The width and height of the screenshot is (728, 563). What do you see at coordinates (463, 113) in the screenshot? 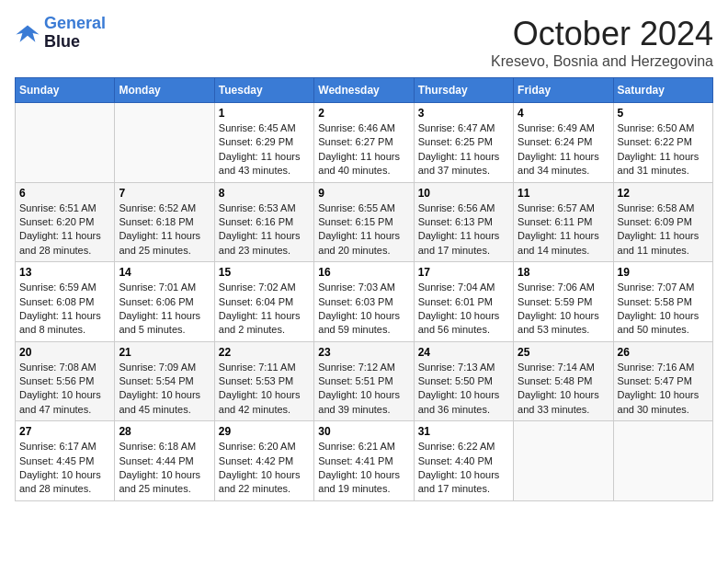
I see `day-number: 3` at bounding box center [463, 113].